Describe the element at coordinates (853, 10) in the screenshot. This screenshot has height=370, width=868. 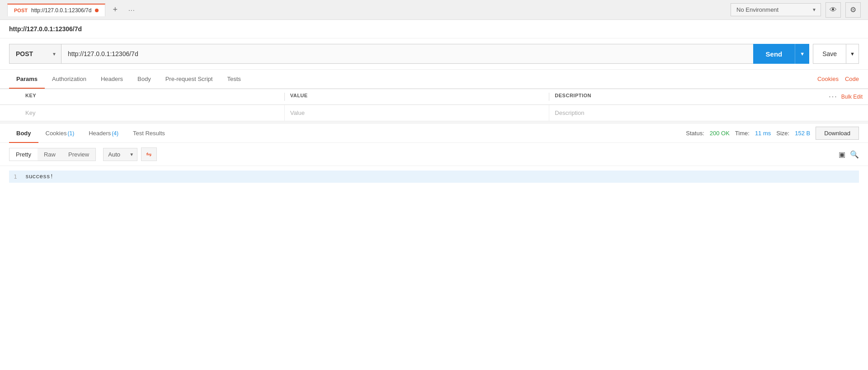
I see `settings-icon-button: ⚙` at that location.